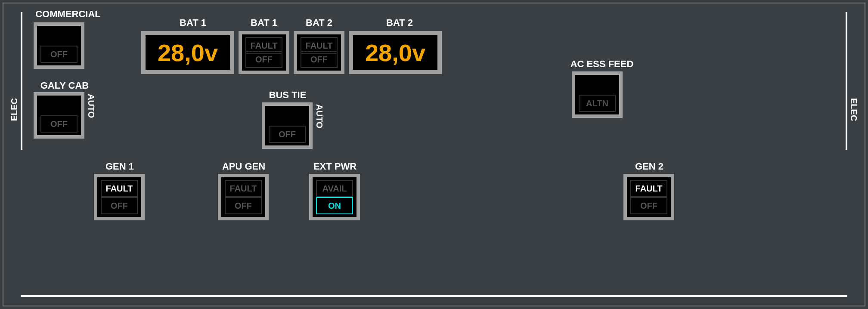 This screenshot has height=309, width=868. What do you see at coordinates (649, 188) in the screenshot?
I see `gen2-fault-annunciator: FAULT` at bounding box center [649, 188].